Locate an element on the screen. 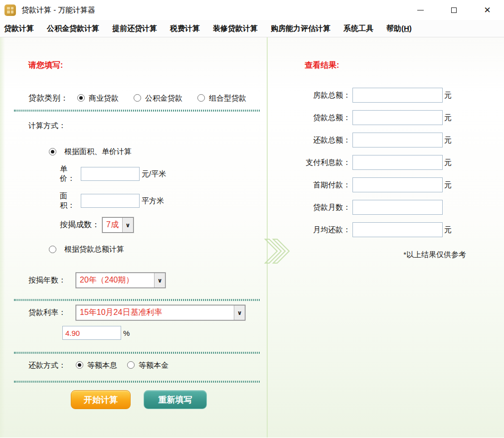 This screenshot has width=504, height=438. result-label: 首期付款： is located at coordinates (319, 185).